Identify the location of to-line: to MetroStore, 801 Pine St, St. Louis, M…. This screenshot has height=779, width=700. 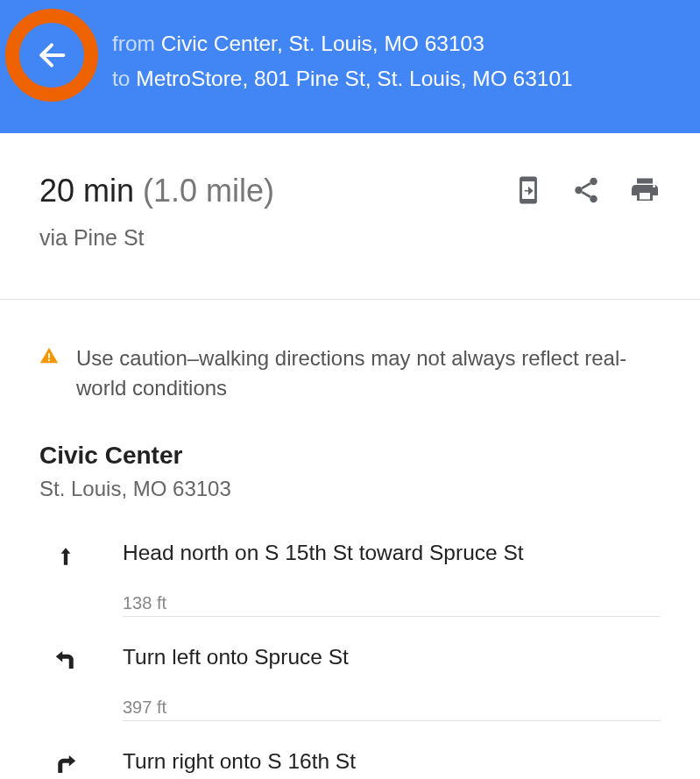
(398, 79).